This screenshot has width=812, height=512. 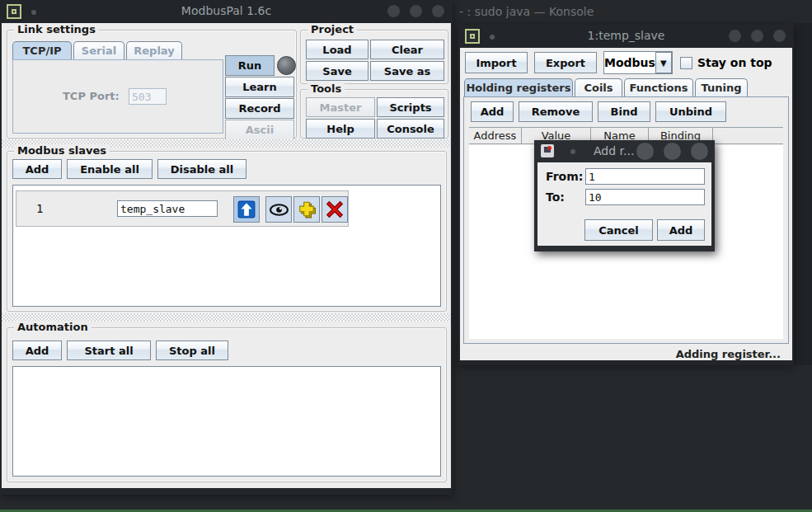 I want to click on dialog-close-button, so click(x=699, y=152).